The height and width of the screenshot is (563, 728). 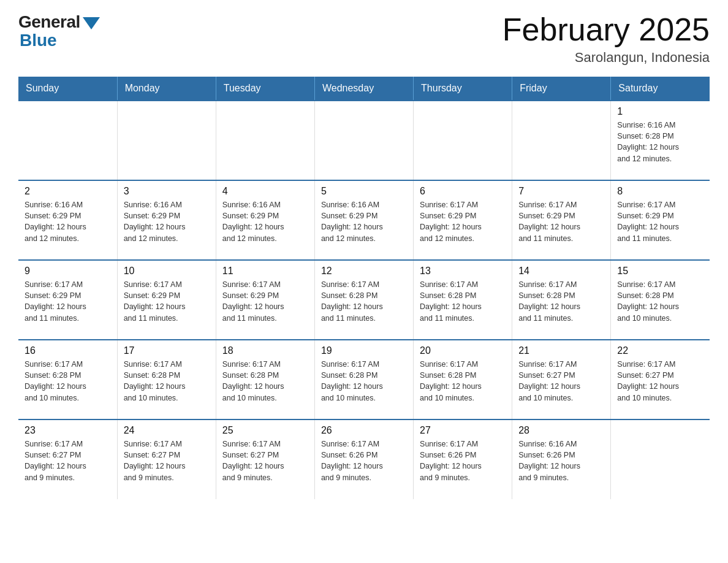 I want to click on calendar-cell: 3Sunrise: 6:16 AMSunset: 6:29 PMDaylight…, so click(x=167, y=220).